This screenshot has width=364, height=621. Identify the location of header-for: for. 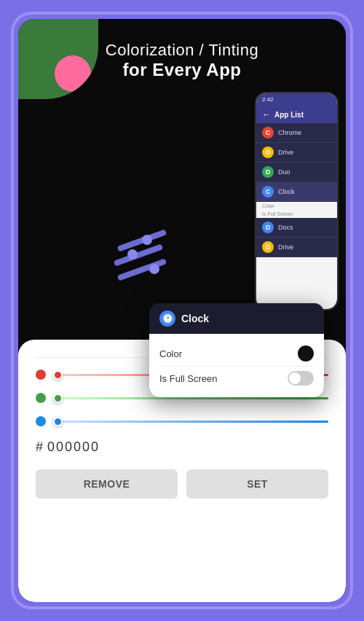
(138, 70).